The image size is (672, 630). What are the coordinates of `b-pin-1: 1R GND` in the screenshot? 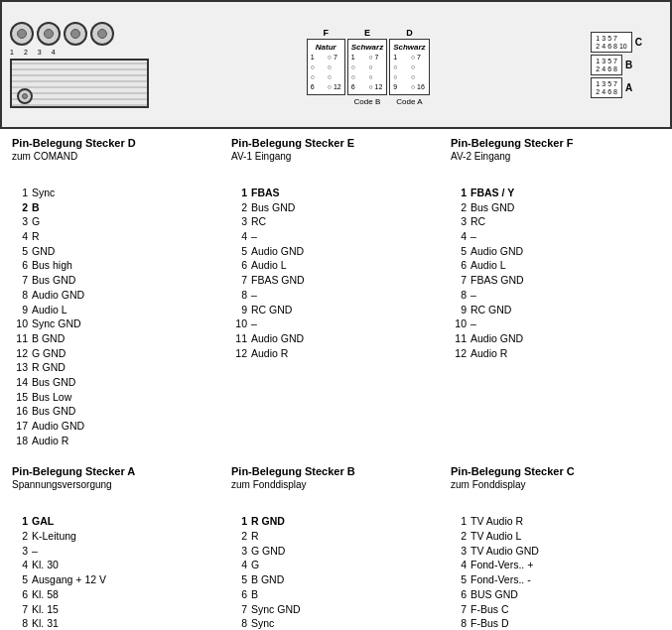 It's located at (336, 522).